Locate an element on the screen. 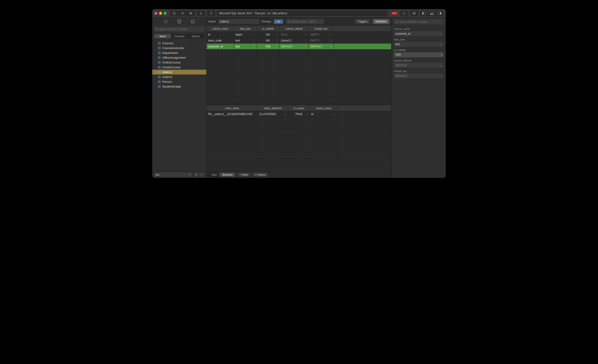  column-row: id bigint NO NULL EMPTY→ is located at coordinates (299, 34).